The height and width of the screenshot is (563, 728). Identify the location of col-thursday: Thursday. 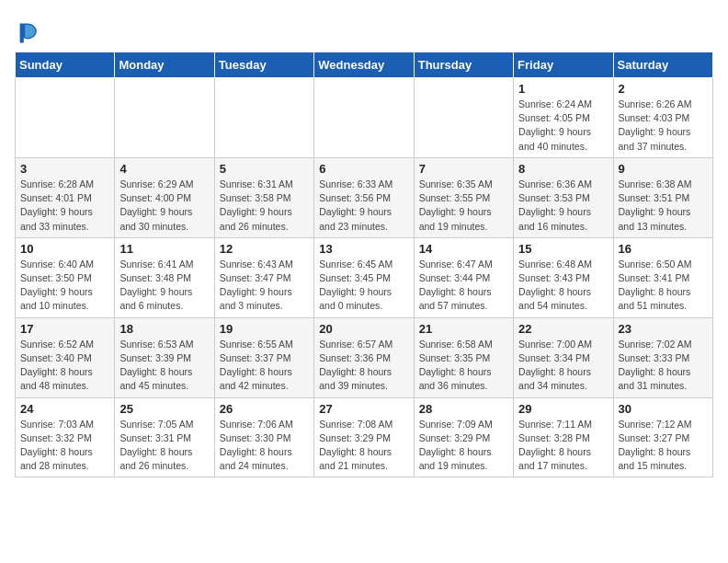
(463, 65).